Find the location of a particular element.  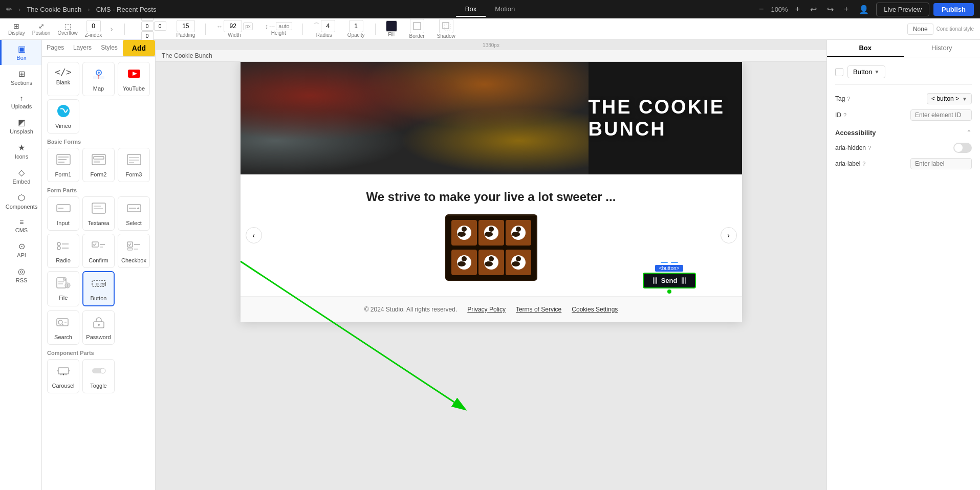

element-select: Select is located at coordinates (134, 214).